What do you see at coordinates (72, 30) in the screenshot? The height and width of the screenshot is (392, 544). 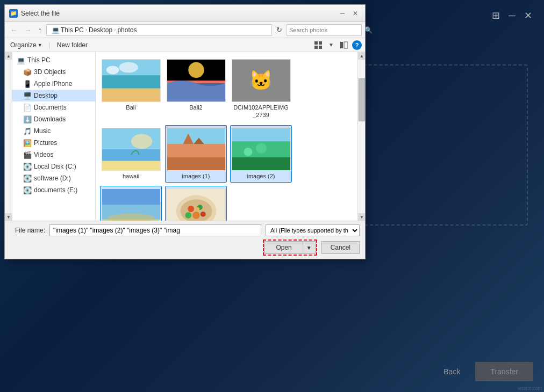 I see `this-pc-label: This PC` at bounding box center [72, 30].